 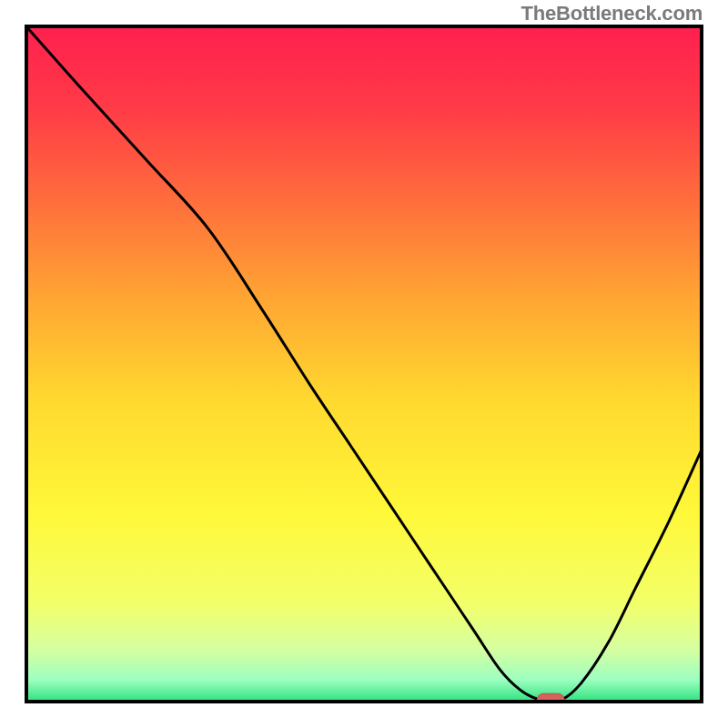 What do you see at coordinates (551, 699) in the screenshot?
I see `optimal-marker` at bounding box center [551, 699].